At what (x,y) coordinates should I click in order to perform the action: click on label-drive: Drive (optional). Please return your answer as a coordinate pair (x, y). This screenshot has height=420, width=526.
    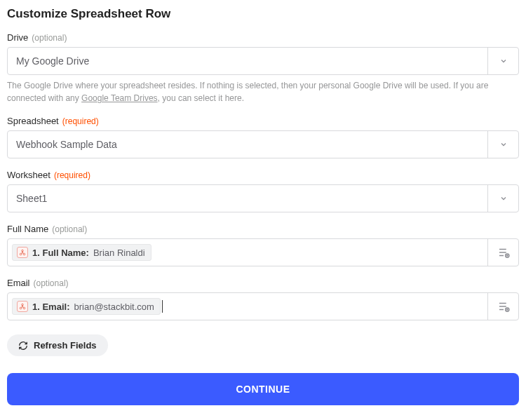
    Looking at the image, I should click on (263, 38).